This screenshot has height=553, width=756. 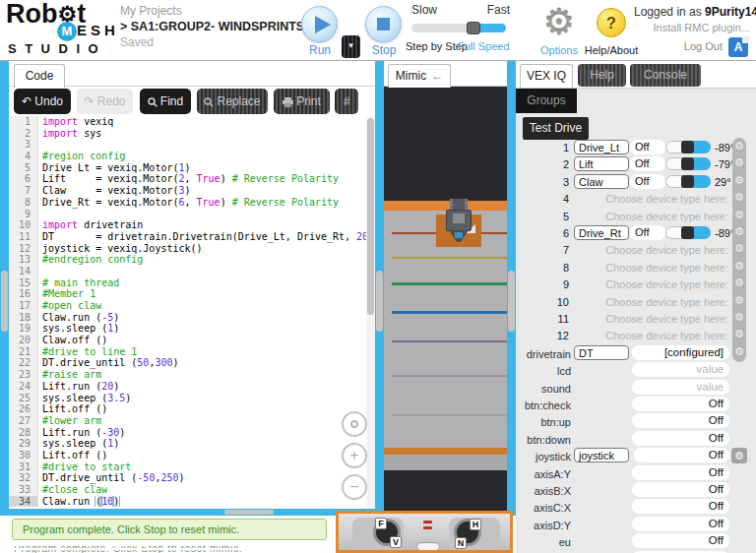 I want to click on drivetrain-name-input: DT, so click(x=601, y=352).